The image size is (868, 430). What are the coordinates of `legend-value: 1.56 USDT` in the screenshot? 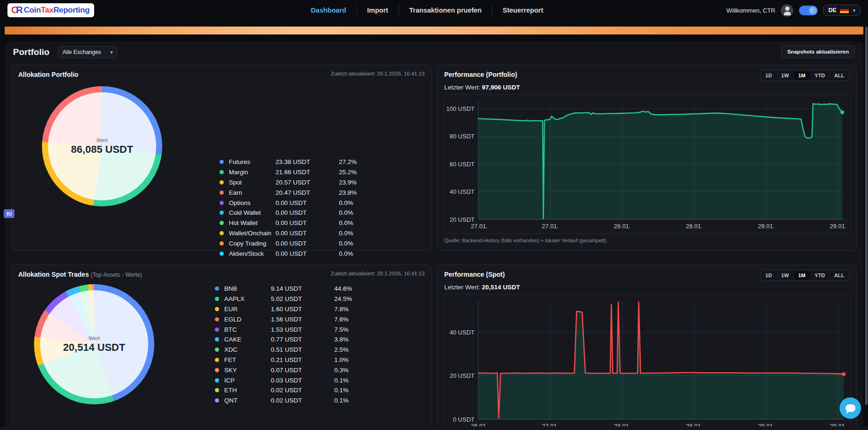 It's located at (303, 320).